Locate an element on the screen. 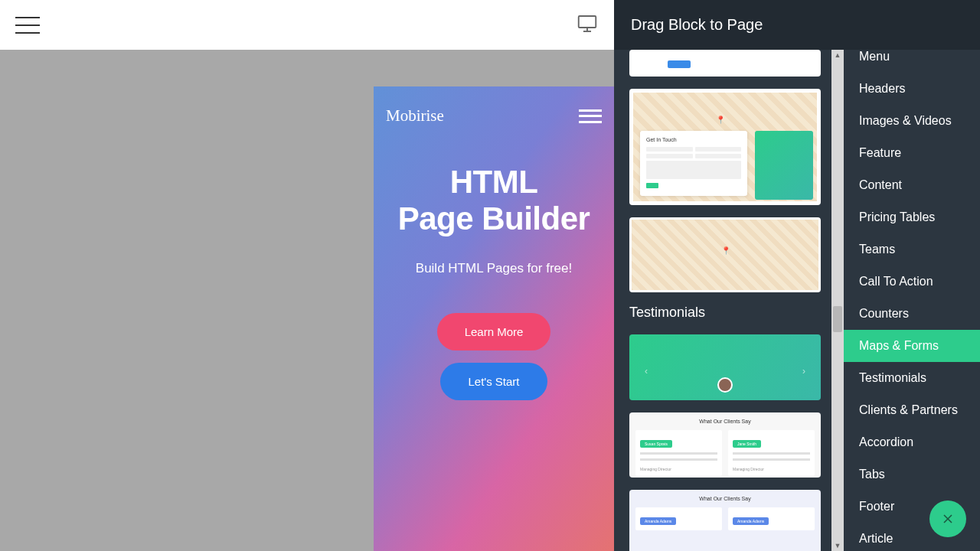 Image resolution: width=980 pixels, height=551 pixels. preview-hamburger-icon is located at coordinates (590, 116).